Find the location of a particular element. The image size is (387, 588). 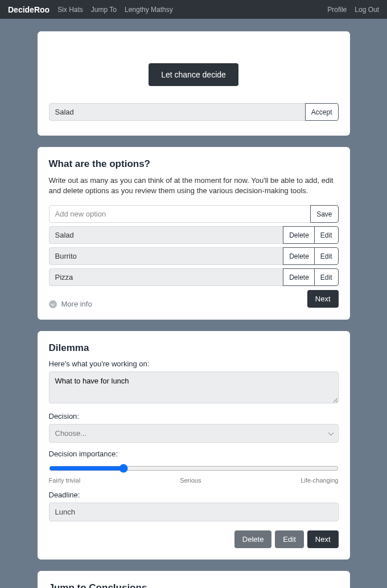

dilemma-next-button: Next is located at coordinates (323, 539).